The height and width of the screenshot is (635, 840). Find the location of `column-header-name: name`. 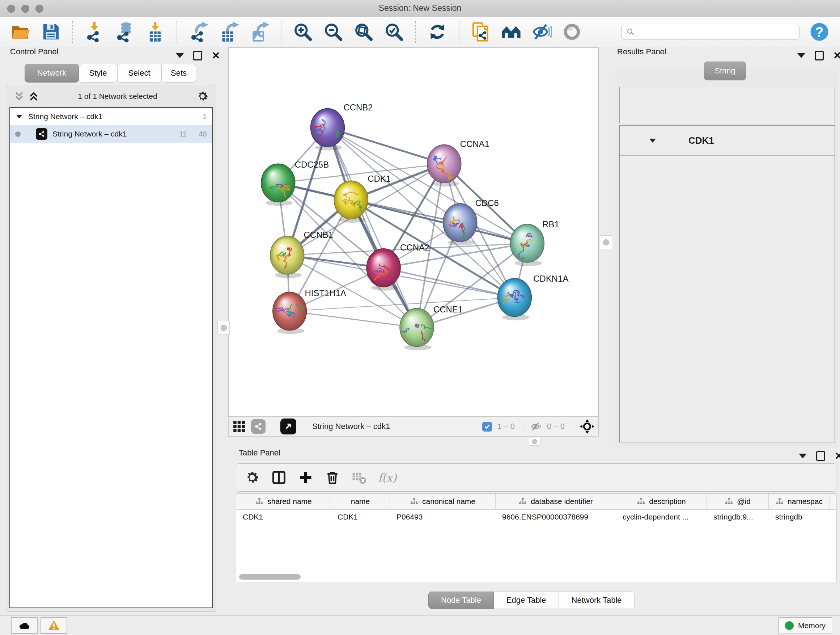

column-header-name: name is located at coordinates (361, 502).